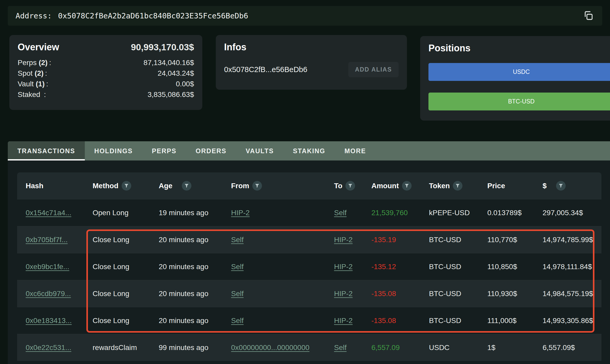 Image resolution: width=610 pixels, height=364 pixels. Describe the element at coordinates (34, 186) in the screenshot. I see `col-label: Hash` at that location.